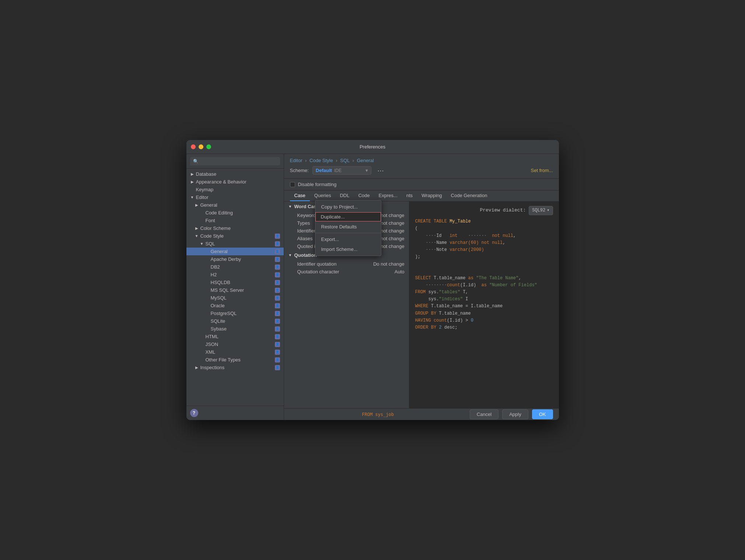 The image size is (745, 560). I want to click on sidebar-item-keymap: ▶ Keymap, so click(235, 189).